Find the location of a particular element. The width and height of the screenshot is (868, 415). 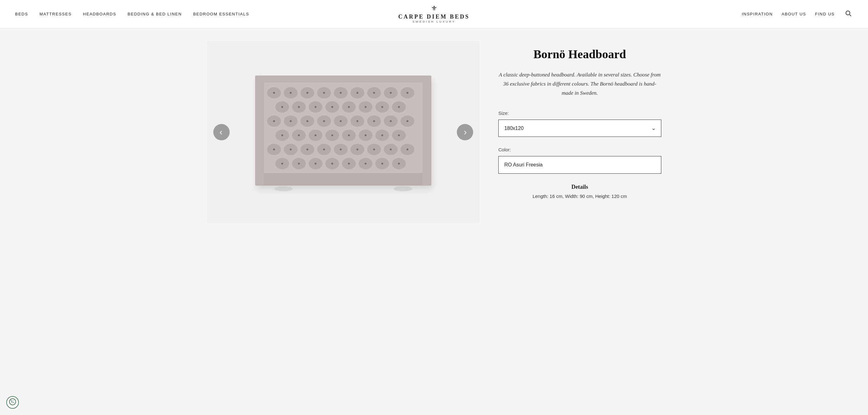

size-select: 90x120120x120140x120160x120180x120200x12… is located at coordinates (580, 128).